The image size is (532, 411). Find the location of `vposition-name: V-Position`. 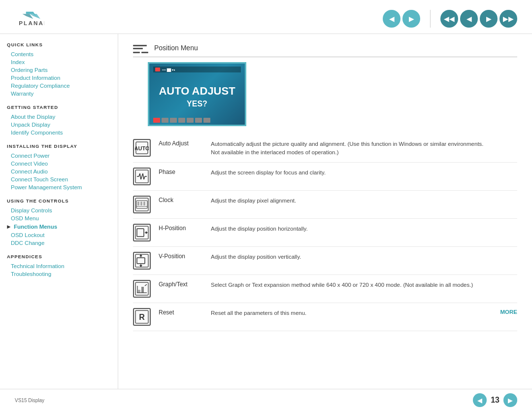

vposition-name: V-Position is located at coordinates (181, 256).